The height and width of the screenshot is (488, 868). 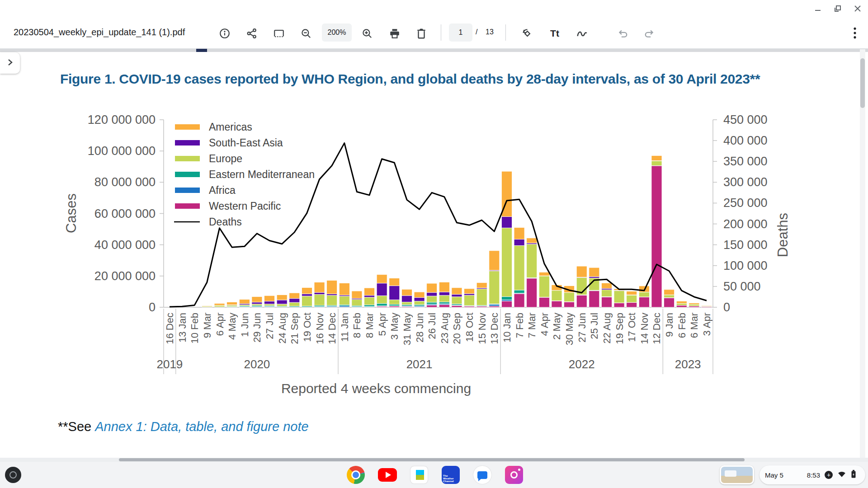 What do you see at coordinates (582, 33) in the screenshot?
I see `draw-annotation-button` at bounding box center [582, 33].